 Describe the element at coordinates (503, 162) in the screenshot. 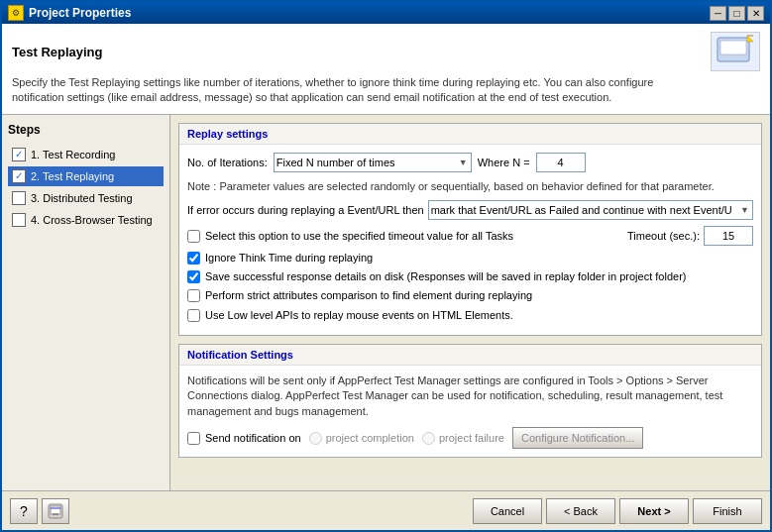

I see `where-n-label: Where N =` at that location.